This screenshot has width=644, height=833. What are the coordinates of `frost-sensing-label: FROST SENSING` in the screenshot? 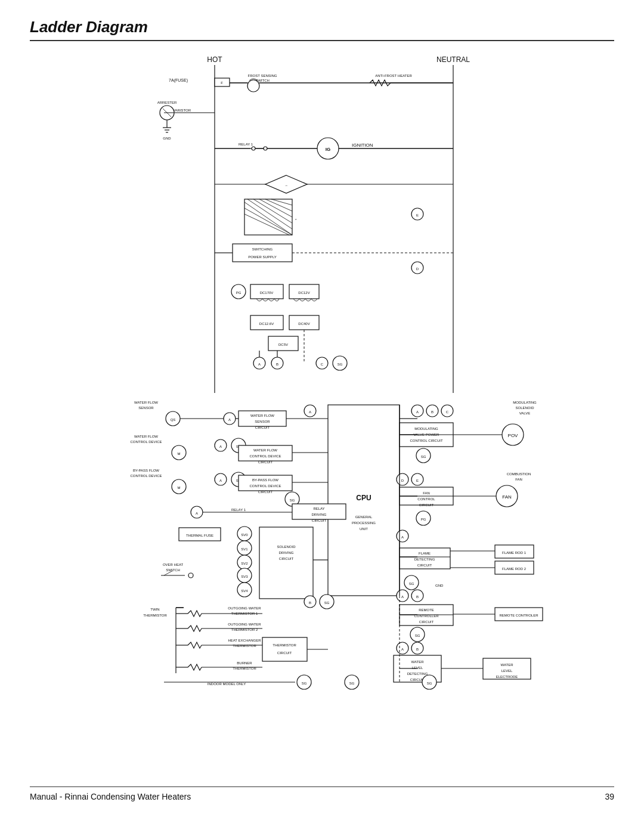 It's located at (262, 76).